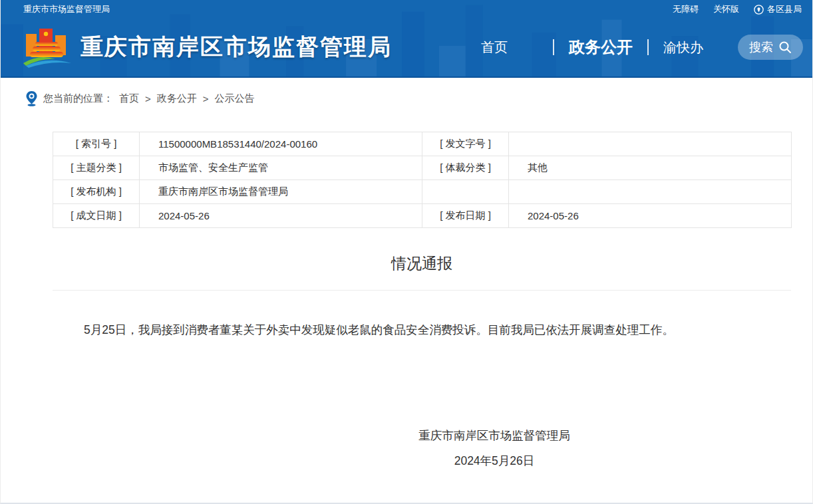 This screenshot has width=813, height=504. What do you see at coordinates (281, 168) in the screenshot?
I see `topic-category-value: 市场监管、安全生产监管` at bounding box center [281, 168].